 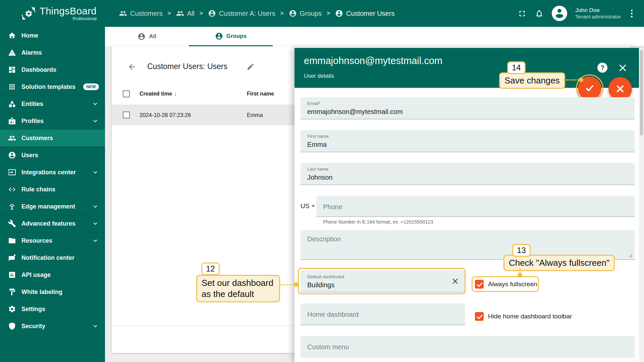 I want to click on sidebar-item-advanced-features: Advanced features, so click(x=52, y=223).